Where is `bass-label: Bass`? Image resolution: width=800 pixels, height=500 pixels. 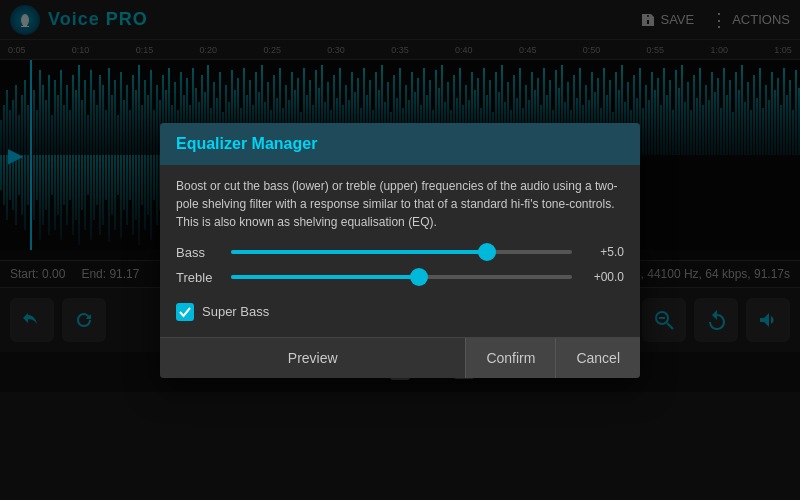 bass-label: Bass is located at coordinates (198, 252).